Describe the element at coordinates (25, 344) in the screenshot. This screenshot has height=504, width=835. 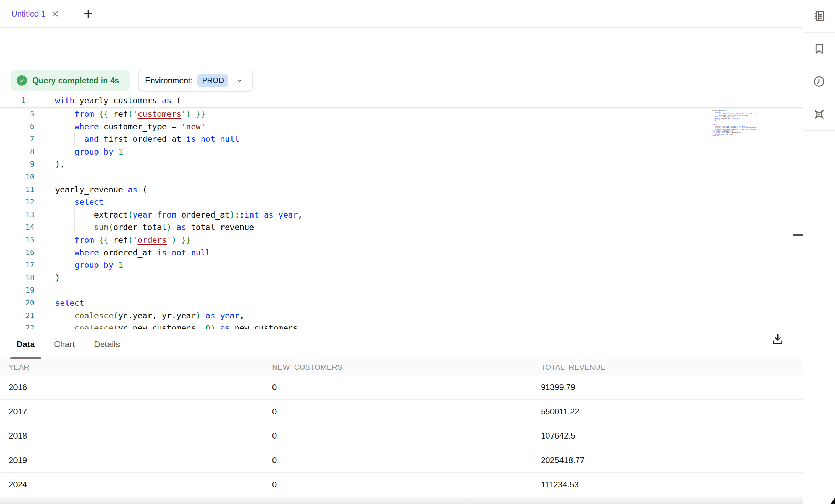
I see `tab-data: Data` at that location.